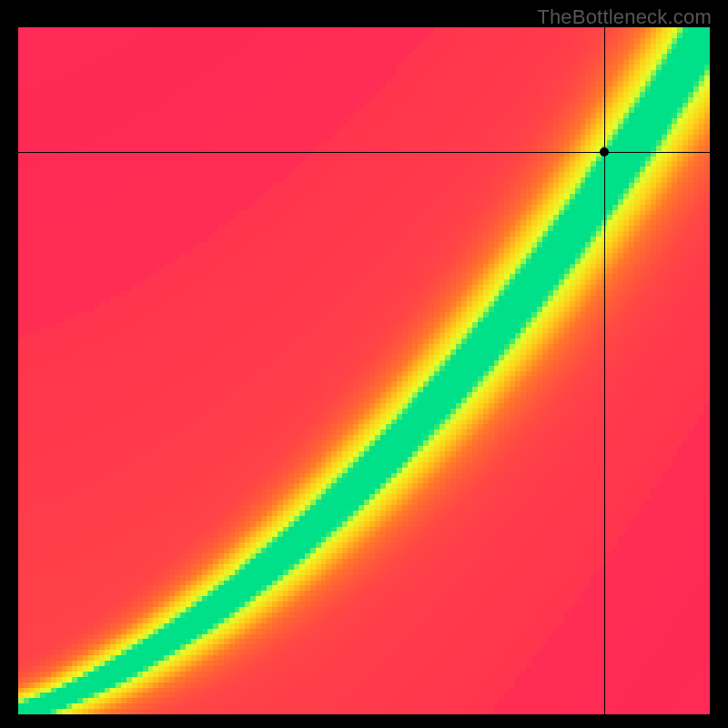 Image resolution: width=728 pixels, height=728 pixels. I want to click on marker-dot, so click(604, 152).